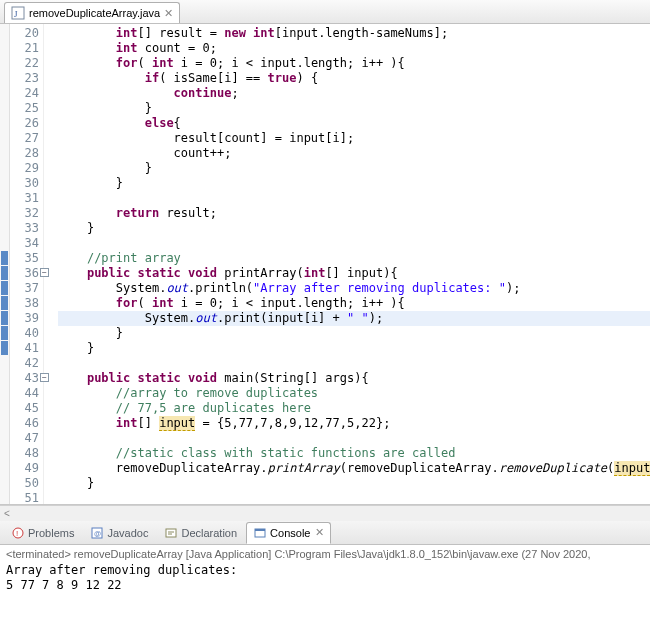 The image size is (650, 617). What do you see at coordinates (24, 424) in the screenshot?
I see `line-number: 46` at bounding box center [24, 424].